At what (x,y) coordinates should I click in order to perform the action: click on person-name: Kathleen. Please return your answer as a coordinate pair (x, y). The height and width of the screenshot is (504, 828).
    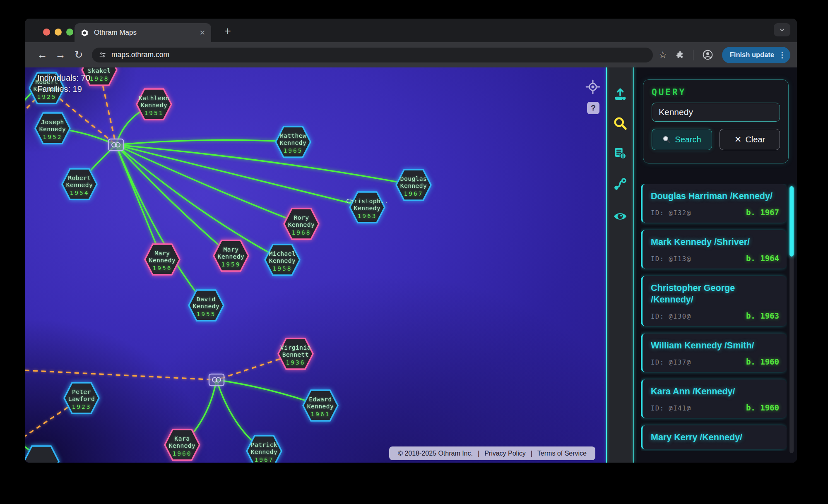
    Looking at the image, I should click on (154, 98).